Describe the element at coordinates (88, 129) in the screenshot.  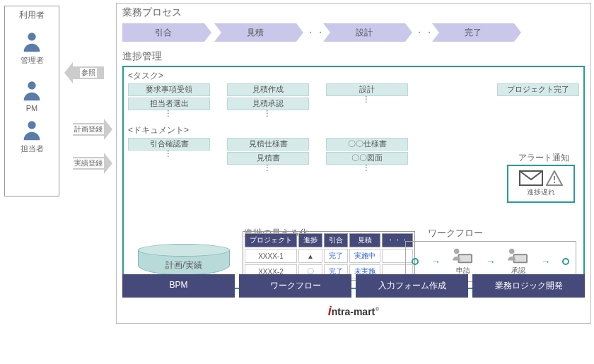
I see `arrow-plan-register: 計画登録` at that location.